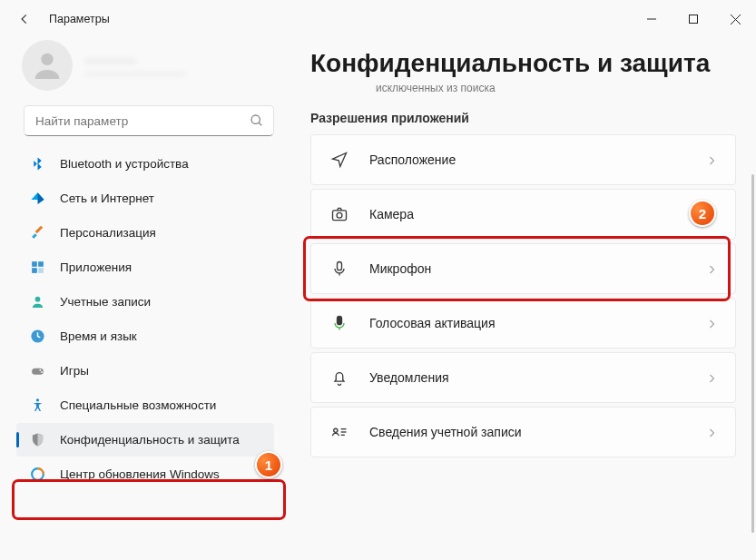  What do you see at coordinates (145, 439) in the screenshot?
I see `sidebar-item-privacy: Конфиденциальность и защита` at bounding box center [145, 439].